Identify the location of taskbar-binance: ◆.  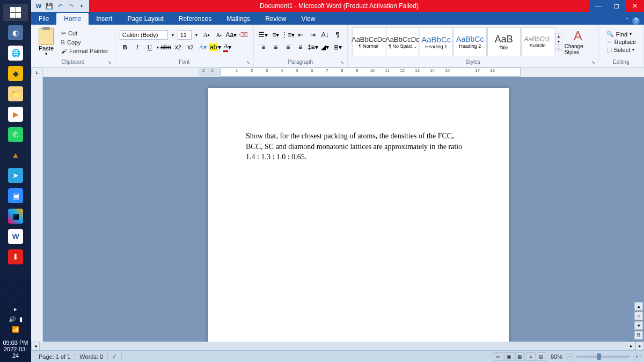
(16, 73).